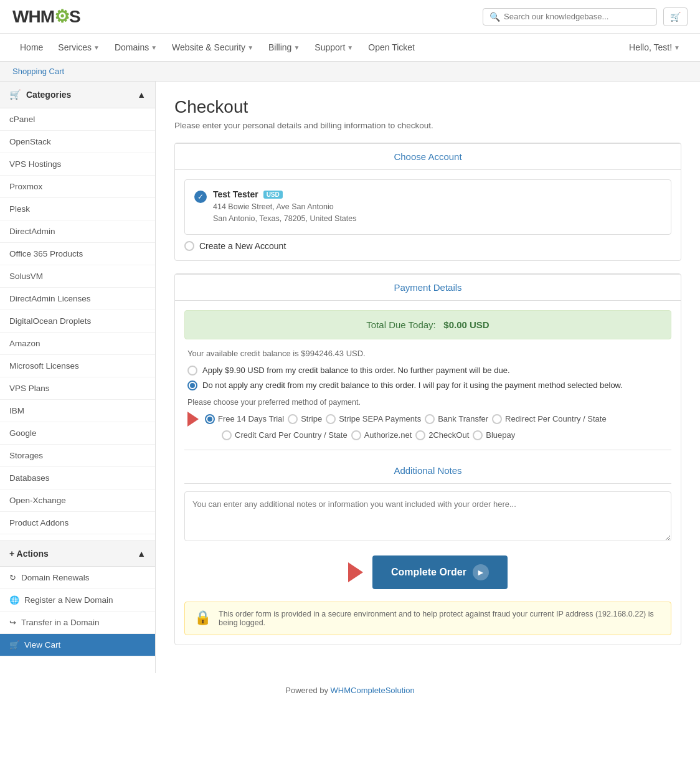 The width and height of the screenshot is (700, 761). I want to click on account-name: Test Tester, so click(235, 194).